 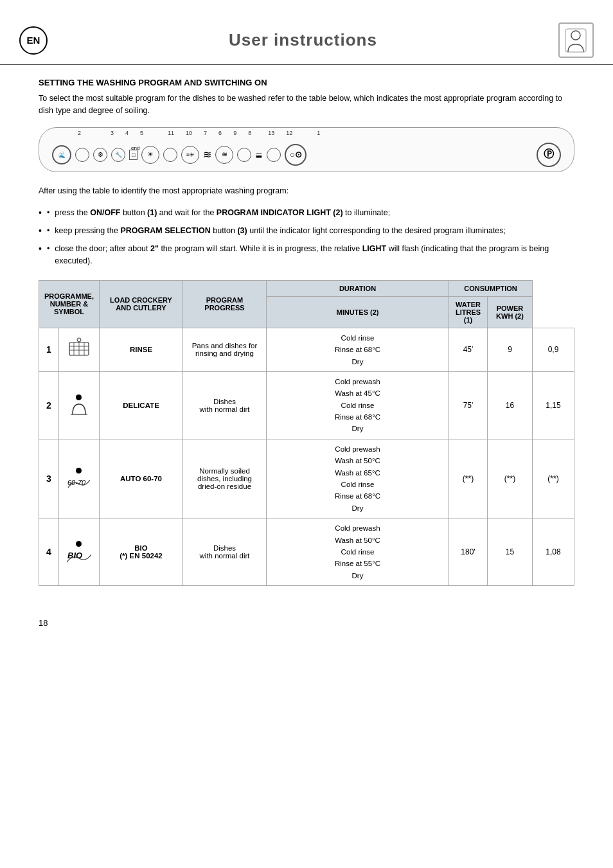 What do you see at coordinates (358, 553) in the screenshot?
I see `prog-progress-4: Cold prewashWash at 50°CCold rinseRinse …` at bounding box center [358, 553].